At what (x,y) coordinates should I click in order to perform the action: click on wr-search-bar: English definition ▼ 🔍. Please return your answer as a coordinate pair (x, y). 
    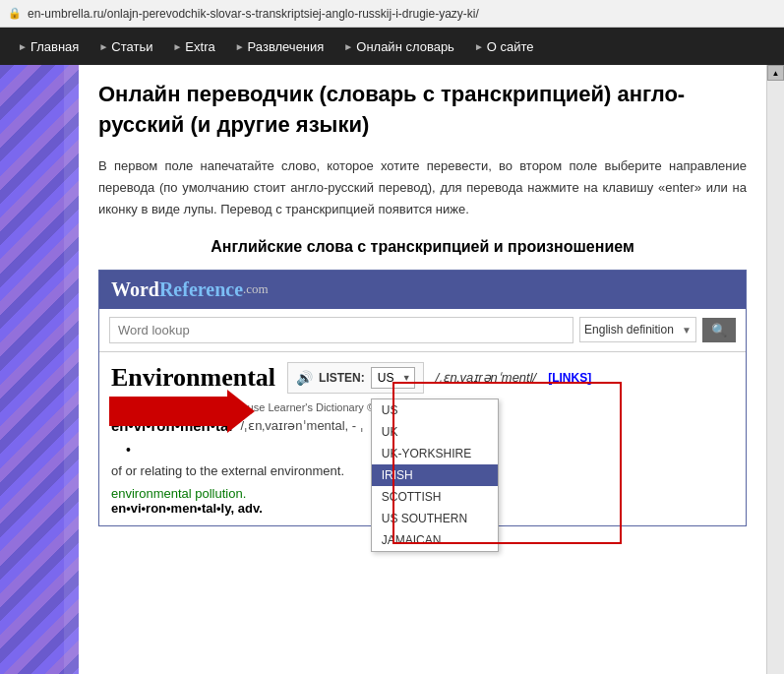
    Looking at the image, I should click on (423, 331).